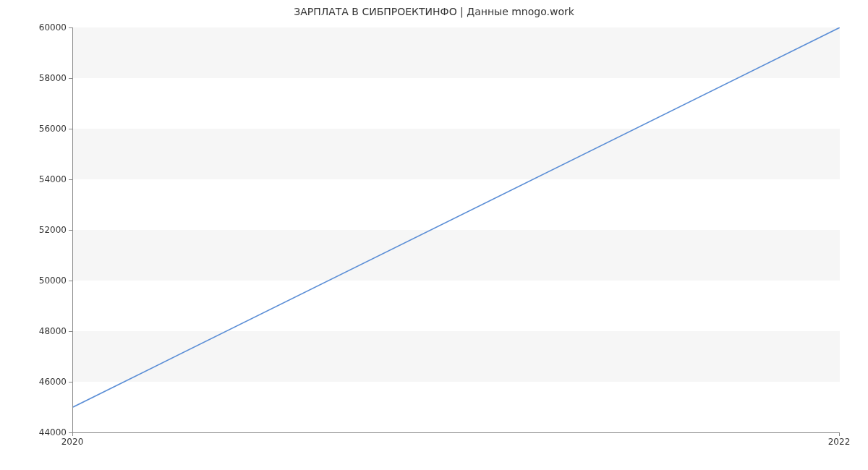 The height and width of the screenshot is (470, 868). Describe the element at coordinates (53, 331) in the screenshot. I see `y-tick-label: 48000` at that location.